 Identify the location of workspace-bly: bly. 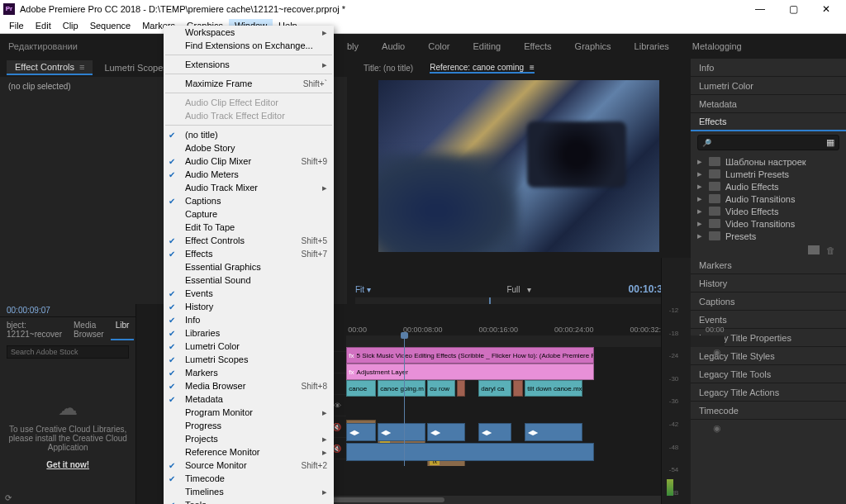
(353, 46).